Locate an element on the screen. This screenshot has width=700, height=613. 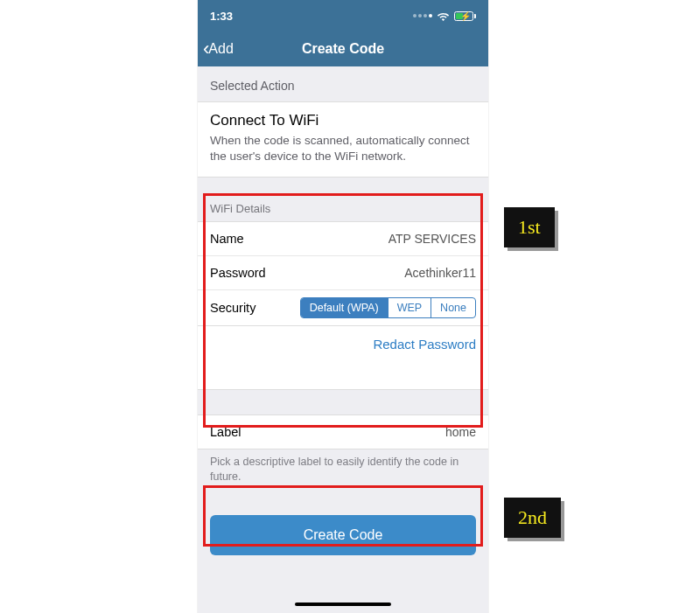
label-row: Label home is located at coordinates (343, 432).